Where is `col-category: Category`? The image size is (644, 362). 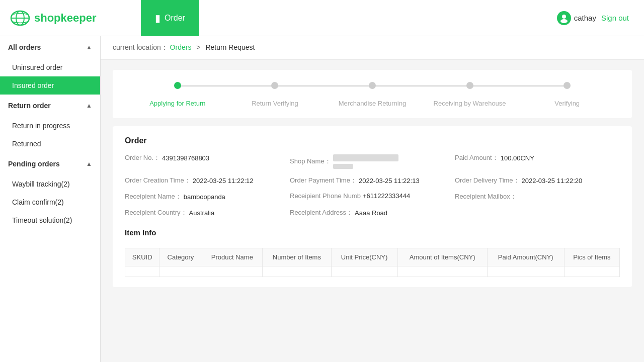 col-category: Category is located at coordinates (181, 257).